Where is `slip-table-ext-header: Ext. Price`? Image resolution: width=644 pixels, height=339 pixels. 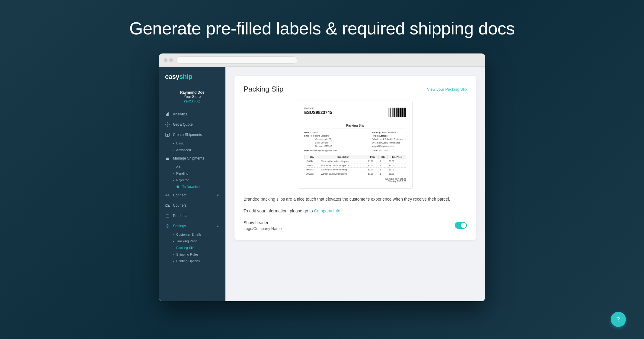 slip-table-ext-header: Ext. Price is located at coordinates (397, 157).